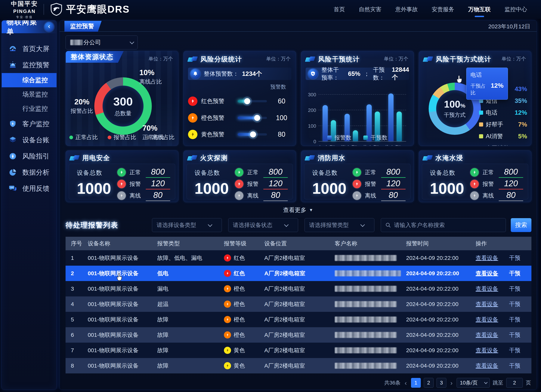  Describe the element at coordinates (122, 196) in the screenshot. I see `status-lightning-icon` at that location.